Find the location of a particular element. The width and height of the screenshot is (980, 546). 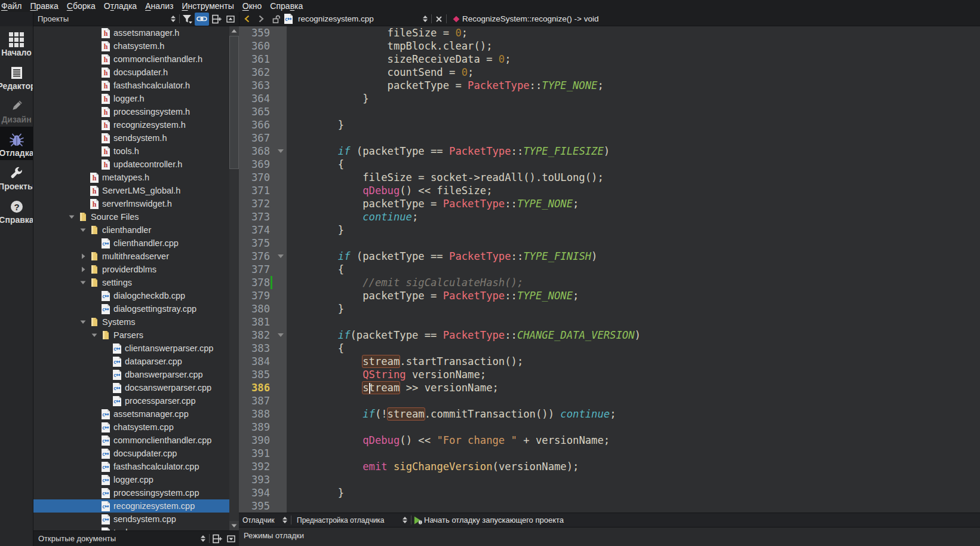

menu-Справка: Справка is located at coordinates (287, 6).